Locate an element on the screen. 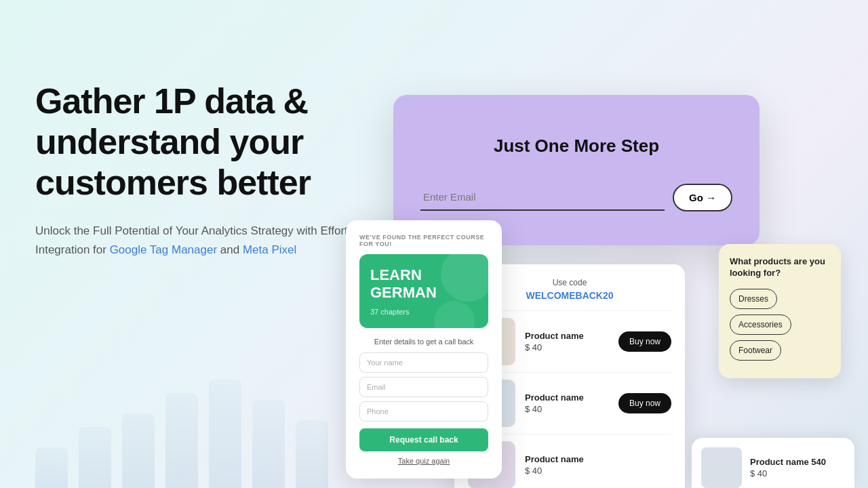 The image size is (868, 488). recommendation-title: What products are you looking for? is located at coordinates (780, 268).